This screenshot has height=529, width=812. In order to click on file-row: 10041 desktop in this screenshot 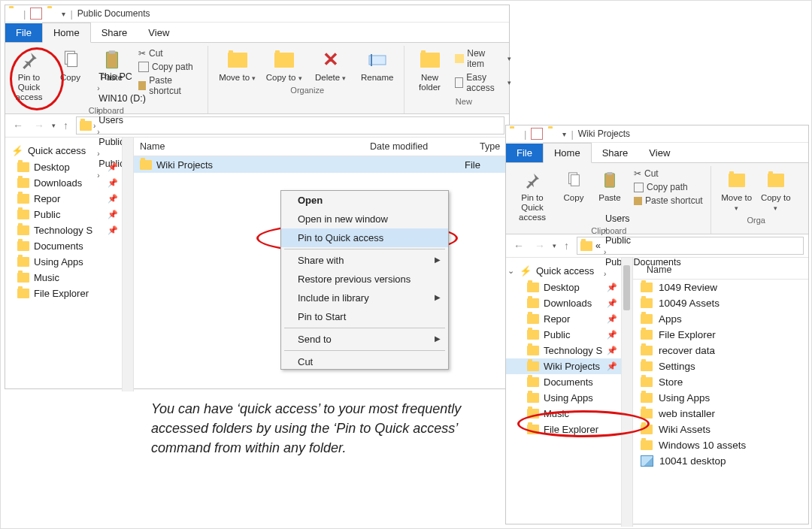, I will do `click(720, 461)`.